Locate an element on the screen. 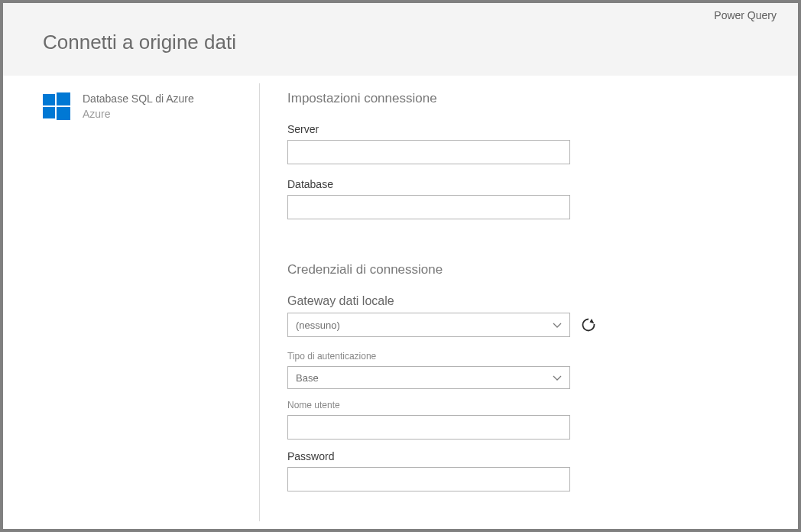 Image resolution: width=801 pixels, height=532 pixels. source-info: Database SQL di Azure Azure is located at coordinates (138, 106).